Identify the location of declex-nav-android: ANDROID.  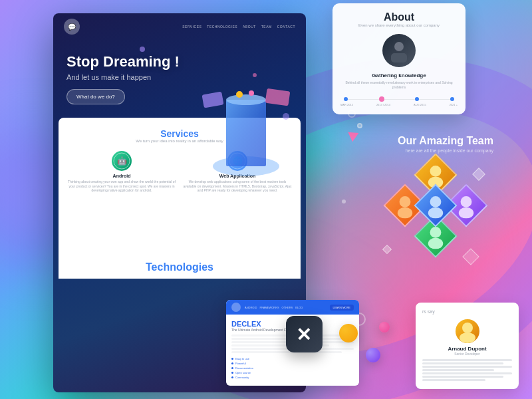
(251, 307).